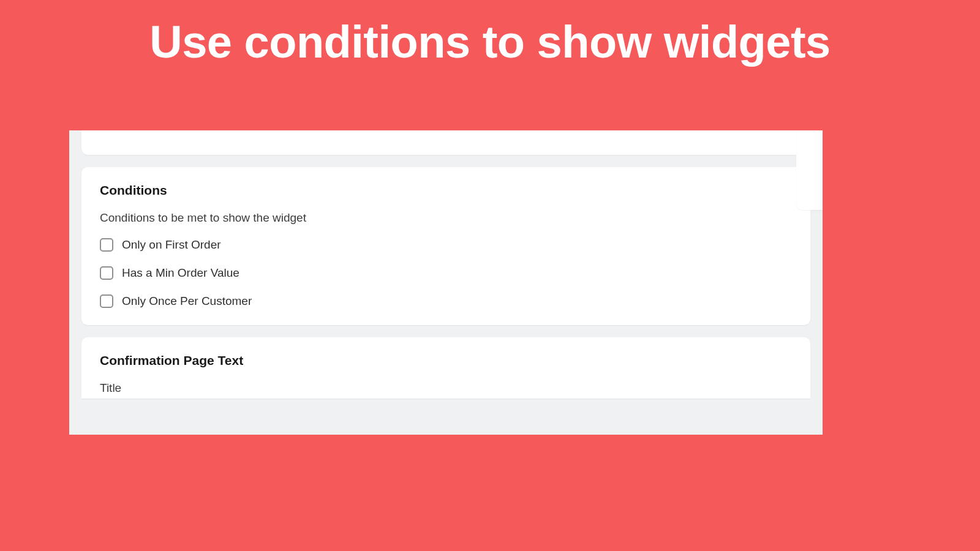  Describe the element at coordinates (446, 273) in the screenshot. I see `condition-row-min-order: Has a Min Order Value` at that location.